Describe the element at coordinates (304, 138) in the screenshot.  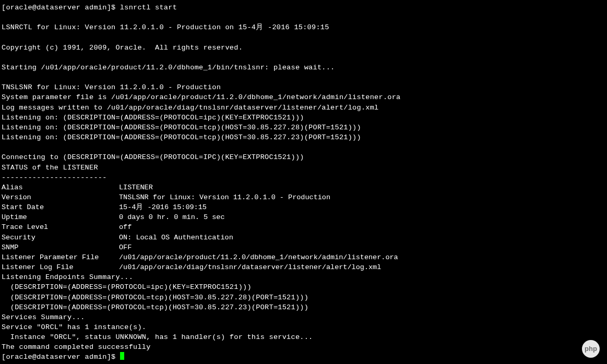
I see `listening-on-tcp-2: Listening on: (DESCRIPTION=(ADDRESS=(PRO…` at that location.